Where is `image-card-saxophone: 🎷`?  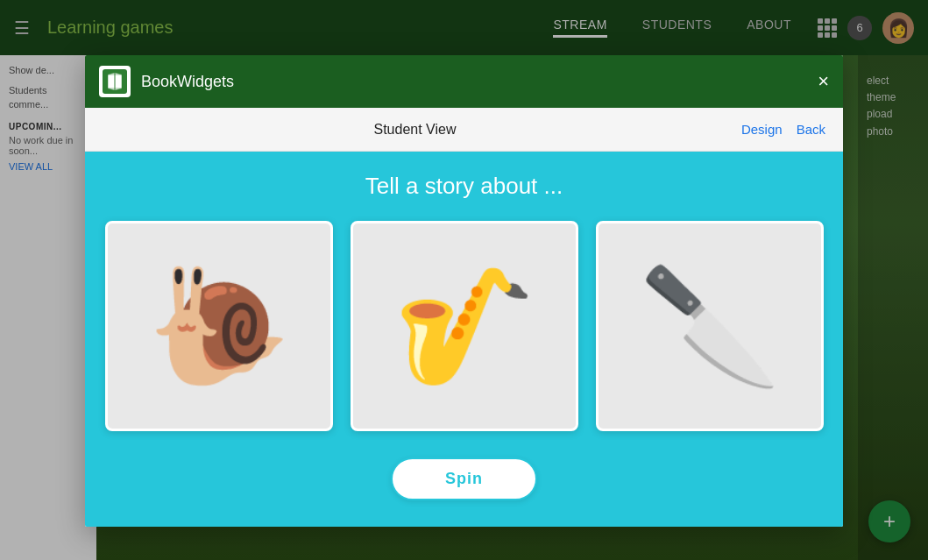
image-card-saxophone: 🎷 is located at coordinates (464, 326).